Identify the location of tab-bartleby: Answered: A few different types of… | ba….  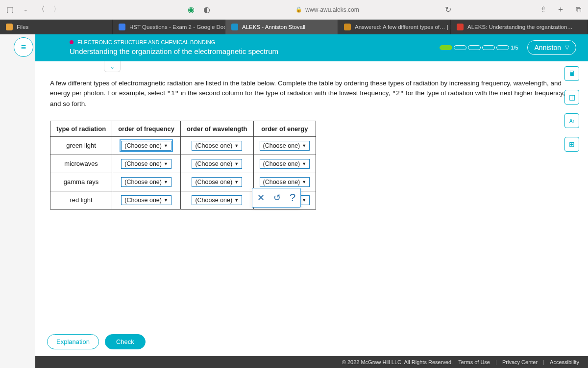
(394, 27).